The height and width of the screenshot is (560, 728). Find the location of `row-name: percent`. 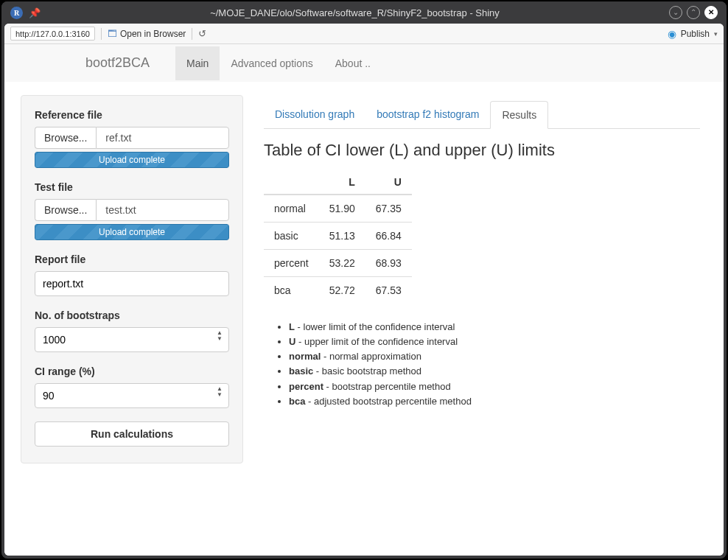

row-name: percent is located at coordinates (292, 264).